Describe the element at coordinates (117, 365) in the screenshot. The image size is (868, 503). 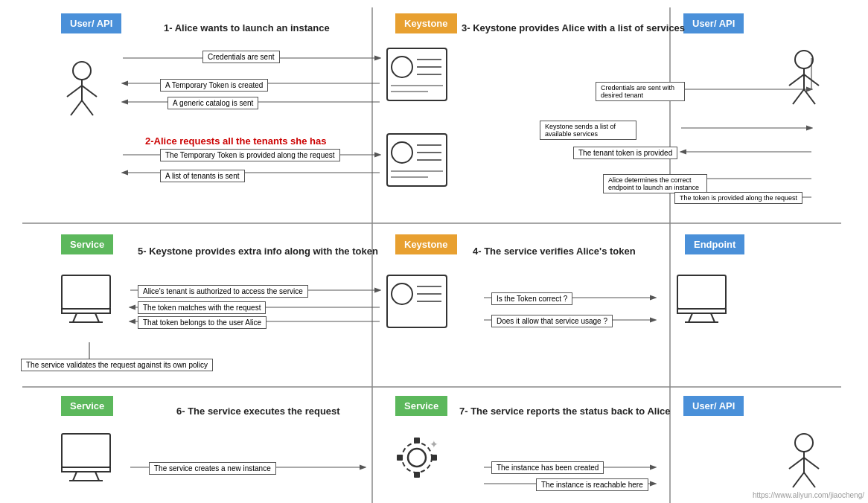
I see `ann-service-validates: The service validates the request agains…` at that location.